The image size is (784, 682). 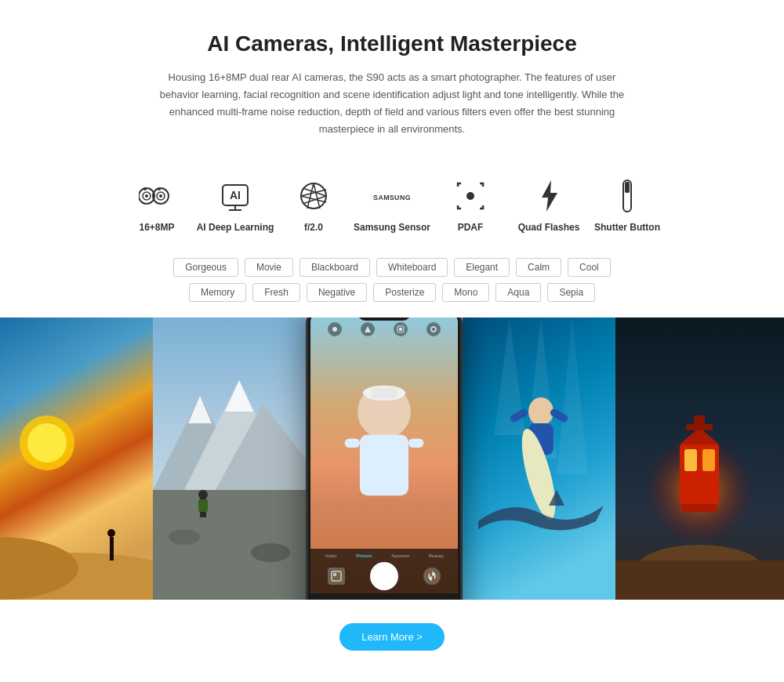 I want to click on feature-aperture: f/2.0, so click(x=314, y=205).